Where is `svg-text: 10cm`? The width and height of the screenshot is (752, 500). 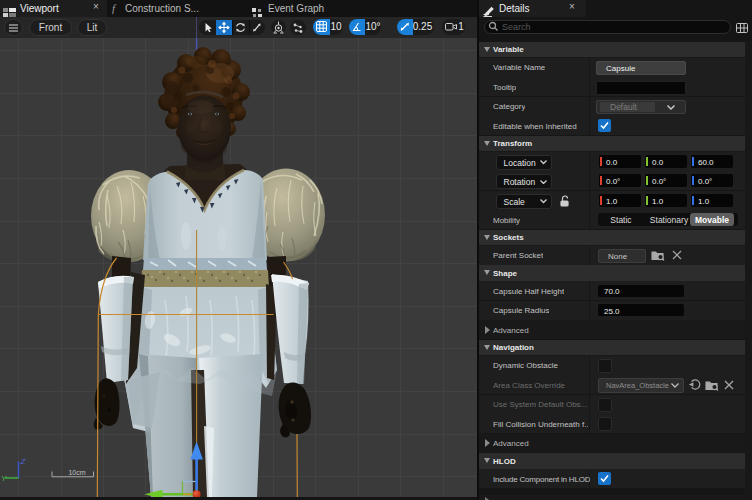
svg-text: 10cm is located at coordinates (76, 472).